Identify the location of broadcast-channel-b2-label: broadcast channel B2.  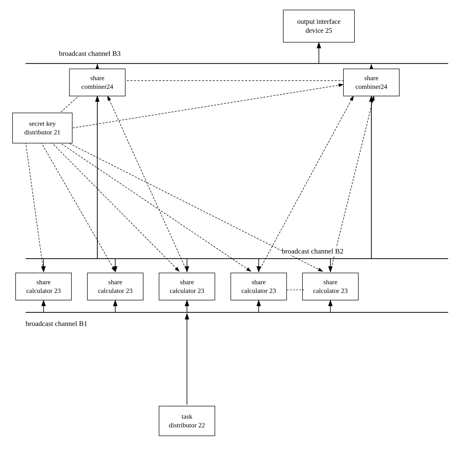
(312, 251).